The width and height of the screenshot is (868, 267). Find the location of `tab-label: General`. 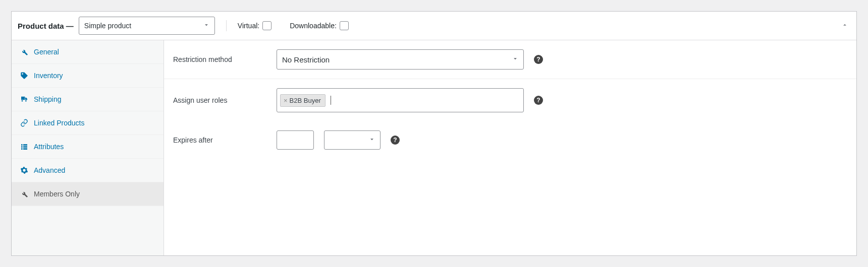

tab-label: General is located at coordinates (46, 52).